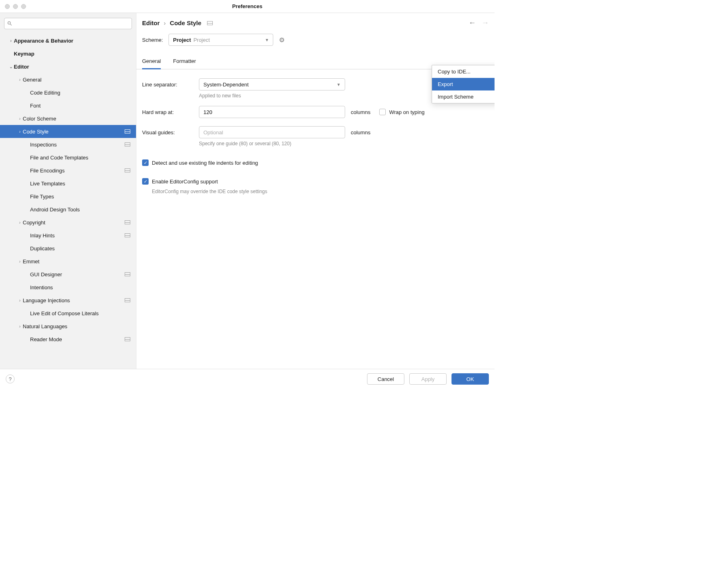  Describe the element at coordinates (68, 235) in the screenshot. I see `sidebar-item-inlay-hints: Inlay Hints` at that location.